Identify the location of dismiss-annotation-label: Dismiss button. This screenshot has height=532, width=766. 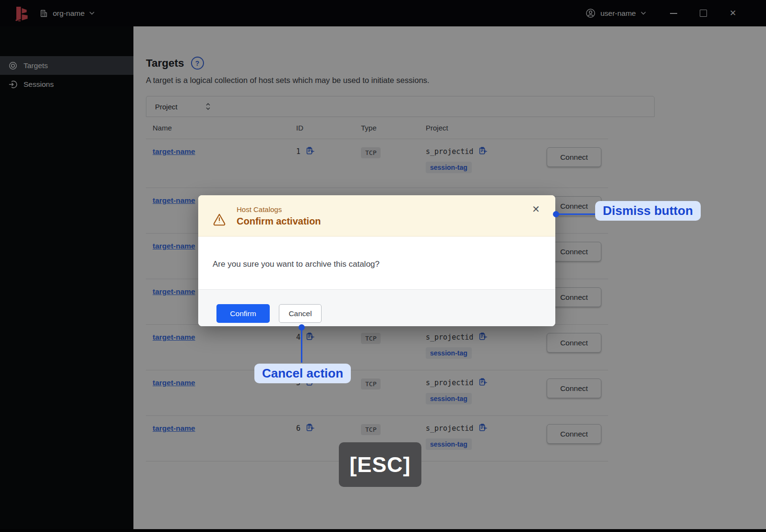
(648, 211).